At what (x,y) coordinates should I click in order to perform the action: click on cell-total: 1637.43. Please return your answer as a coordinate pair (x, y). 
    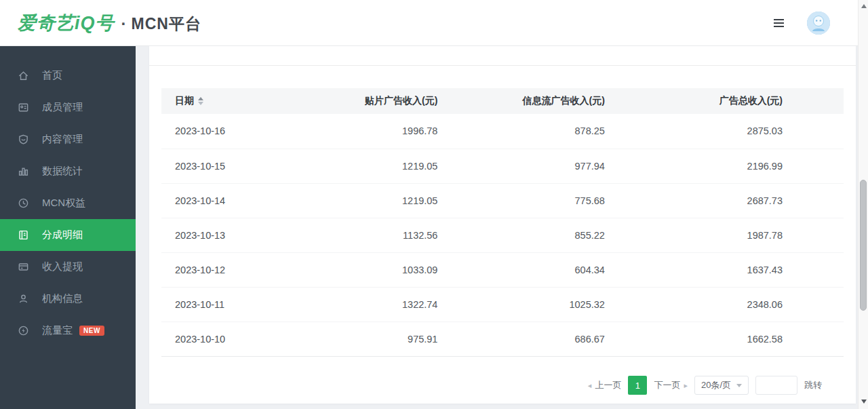
    Looking at the image, I should click on (724, 270).